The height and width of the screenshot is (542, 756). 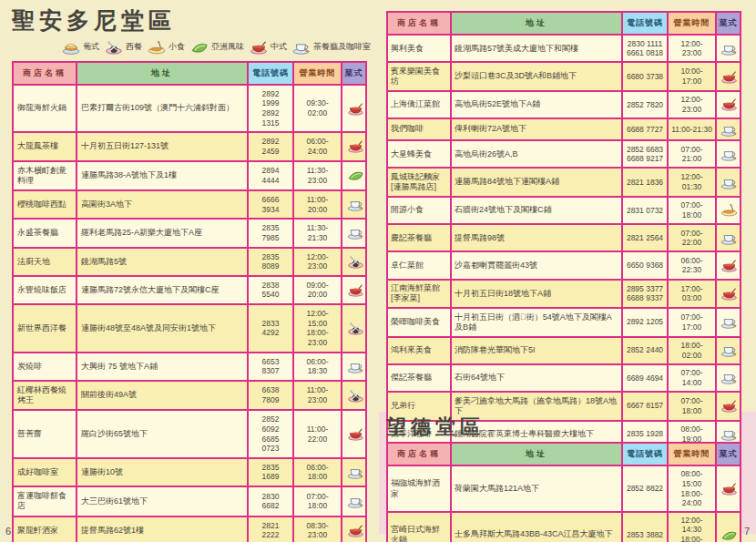 What do you see at coordinates (279, 47) in the screenshot?
I see `legend-label: 中式` at bounding box center [279, 47].